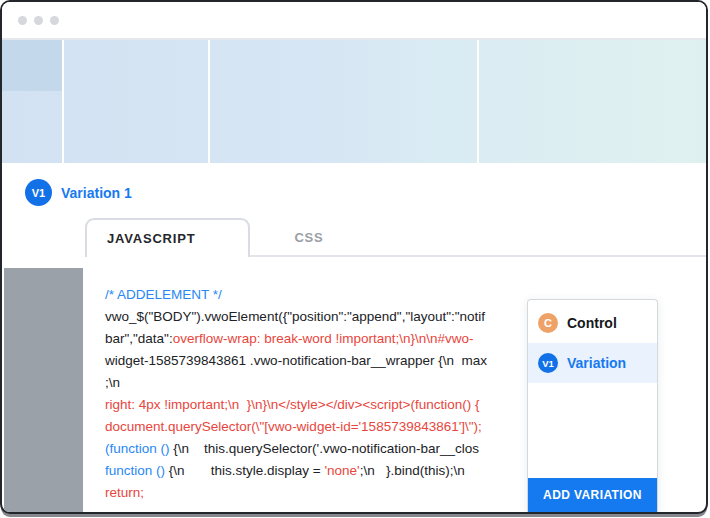 The image size is (710, 518). I want to click on code-segment: overflow-wrap: break-word !important;\n}…, so click(324, 338).